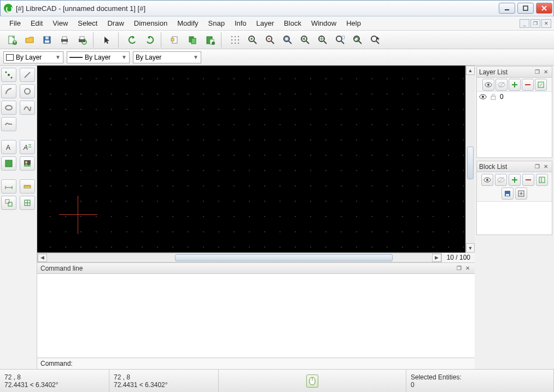  Describe the element at coordinates (65, 40) in the screenshot. I see `print-button` at that location.